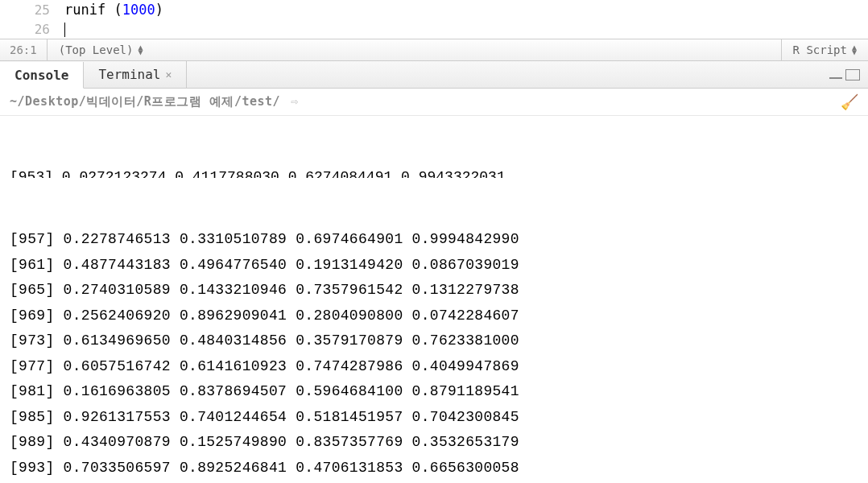 The height and width of the screenshot is (483, 868). Describe the element at coordinates (466, 29) in the screenshot. I see `code-content` at that location.